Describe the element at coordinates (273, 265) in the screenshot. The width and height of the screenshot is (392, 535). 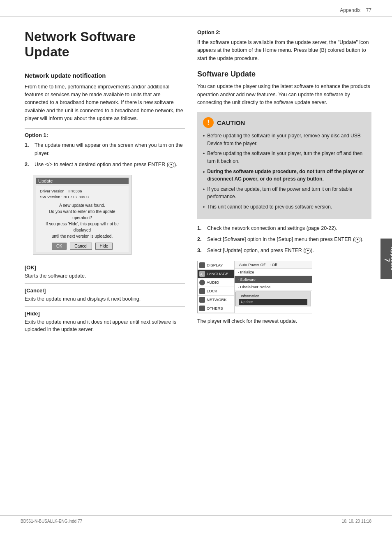
I see `setup-right-top: · Auto Power Off : Off` at that location.